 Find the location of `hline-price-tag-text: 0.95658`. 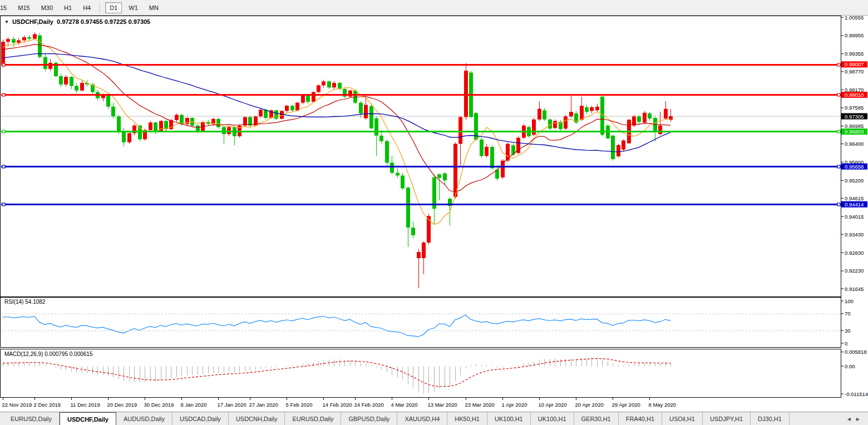

hline-price-tag-text: 0.95658 is located at coordinates (854, 167).